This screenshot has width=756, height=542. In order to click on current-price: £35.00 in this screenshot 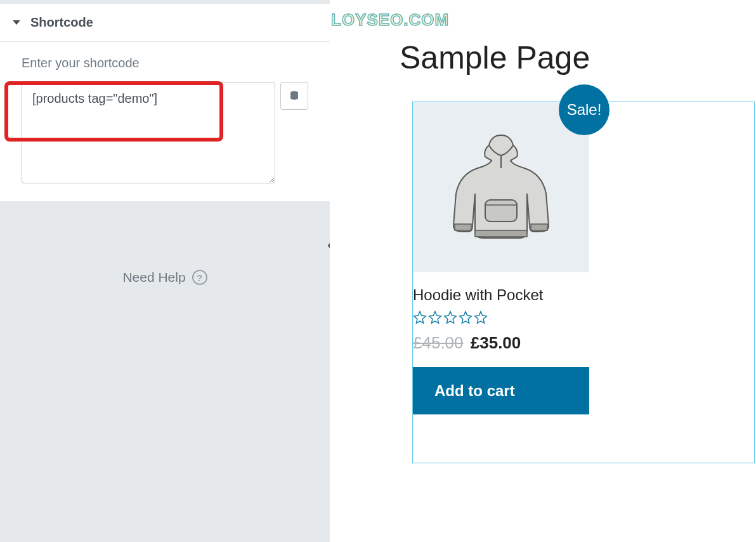, I will do `click(496, 343)`.